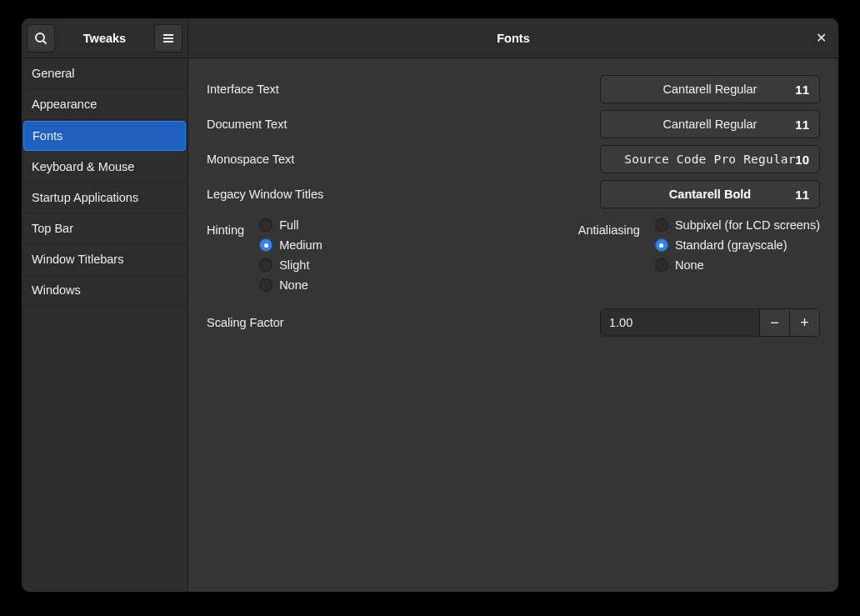 The height and width of the screenshot is (616, 860). Describe the element at coordinates (247, 124) in the screenshot. I see `document-text-label: Document Text` at that location.